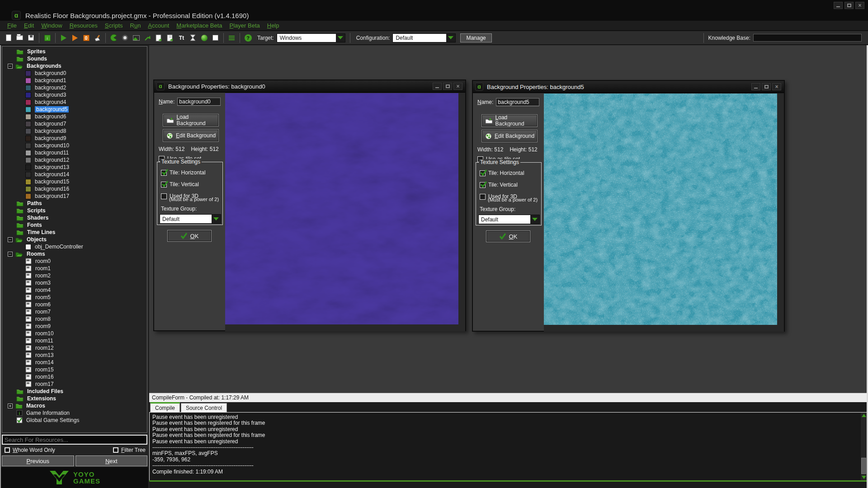 This screenshot has width=868, height=488. I want to click on tree-item-background0: background0, so click(75, 73).